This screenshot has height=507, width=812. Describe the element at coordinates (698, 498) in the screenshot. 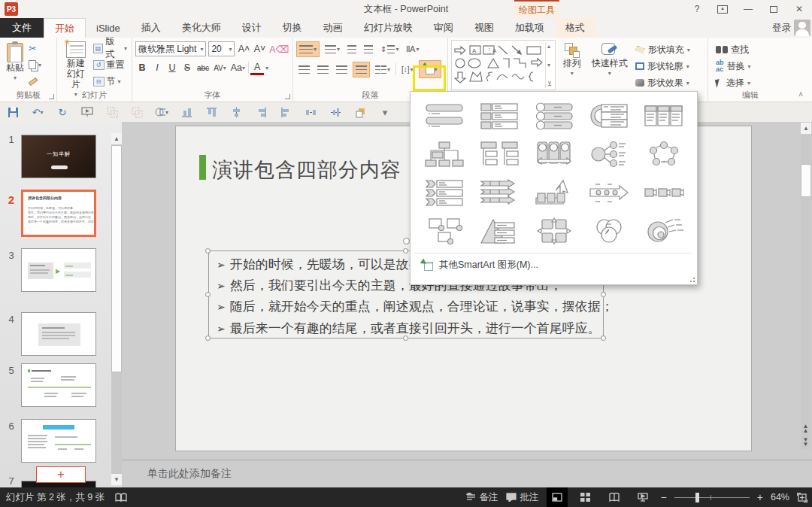

I see `zoom-slider-thumb` at that location.